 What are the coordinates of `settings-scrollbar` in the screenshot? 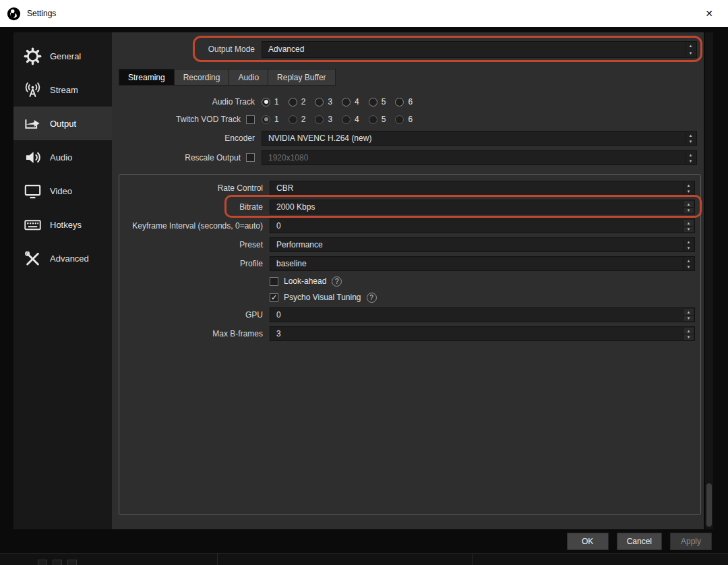 It's located at (709, 280).